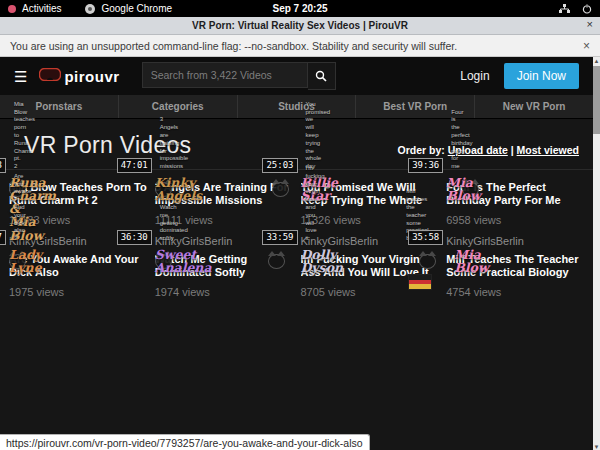 This screenshot has height=450, width=600. I want to click on scrollbar-thumb, so click(596, 100).